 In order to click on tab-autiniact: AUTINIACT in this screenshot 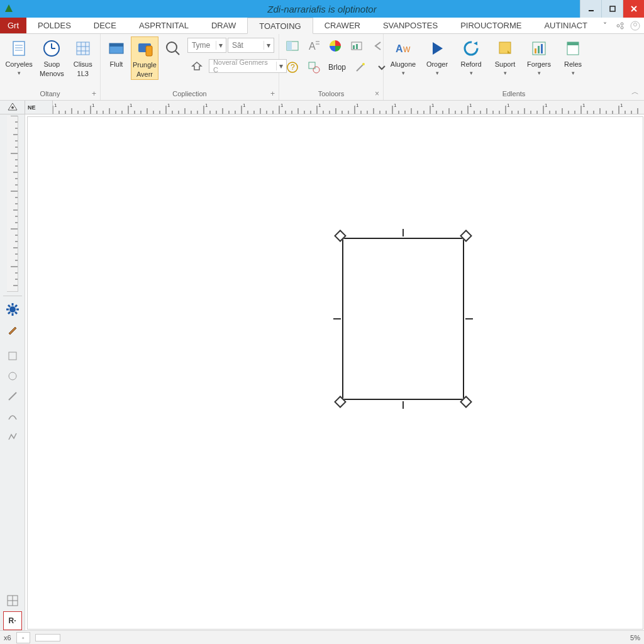, I will do `click(566, 25)`.